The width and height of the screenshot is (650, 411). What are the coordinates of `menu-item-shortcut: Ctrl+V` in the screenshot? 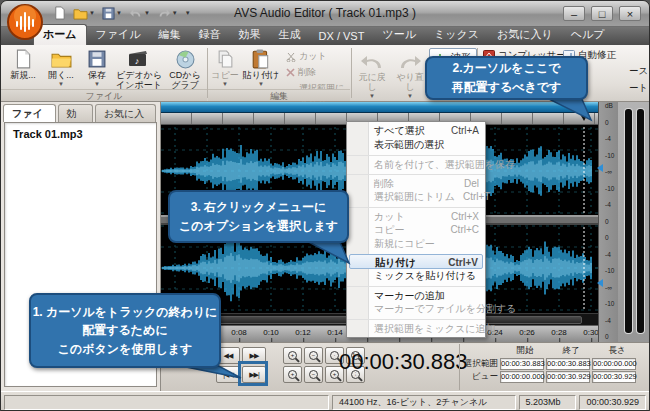 It's located at (463, 262).